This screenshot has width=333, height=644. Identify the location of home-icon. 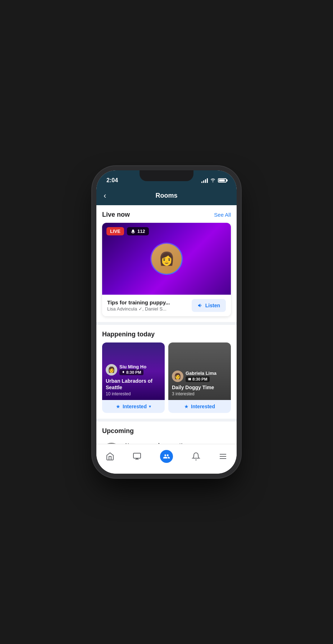
(110, 456).